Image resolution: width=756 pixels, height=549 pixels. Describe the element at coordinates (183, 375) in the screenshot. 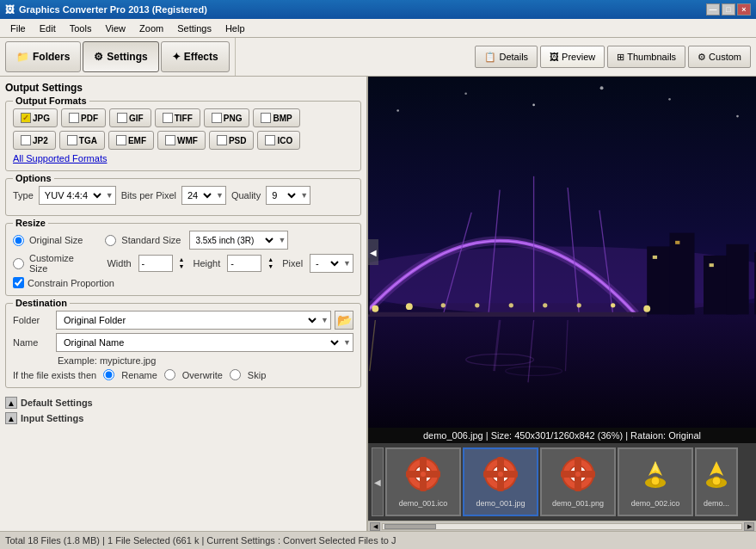

I see `exists-row: If the file exists then Rename Overwrite…` at that location.